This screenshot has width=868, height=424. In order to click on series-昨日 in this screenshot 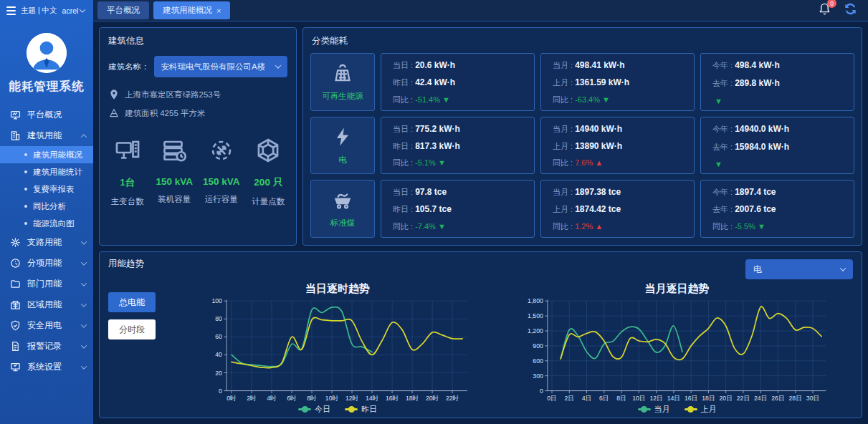, I will do `click(347, 342)`.